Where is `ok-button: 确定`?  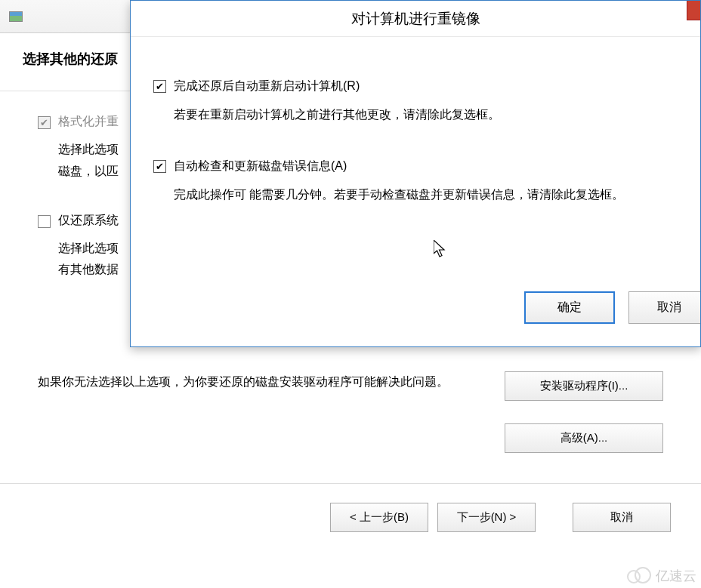 ok-button: 确定 is located at coordinates (570, 308).